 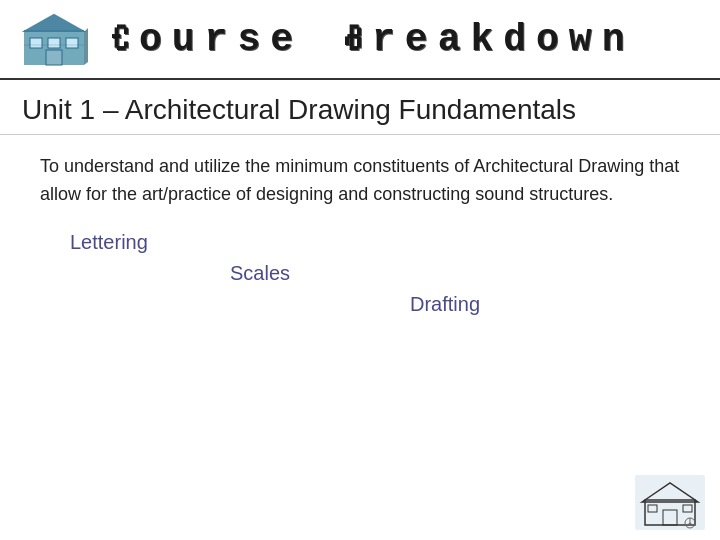 What do you see at coordinates (55, 40) in the screenshot?
I see `header-logo` at bounding box center [55, 40].